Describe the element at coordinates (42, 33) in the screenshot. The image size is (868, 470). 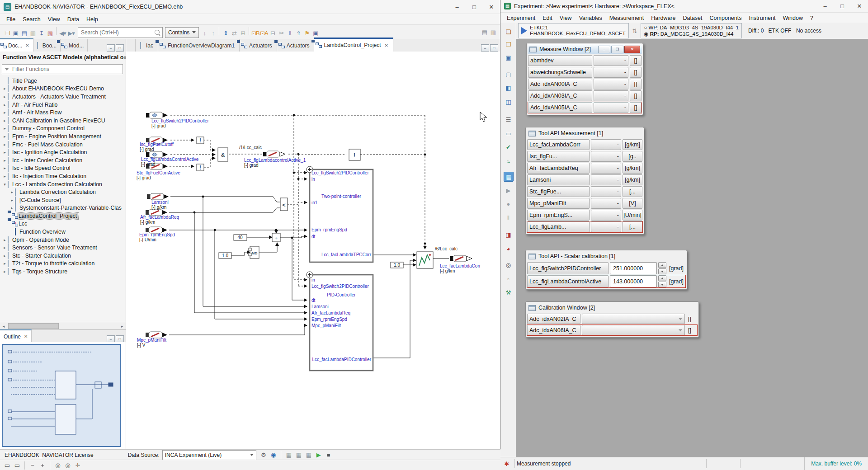
I see `export-icon: ↧` at that location.